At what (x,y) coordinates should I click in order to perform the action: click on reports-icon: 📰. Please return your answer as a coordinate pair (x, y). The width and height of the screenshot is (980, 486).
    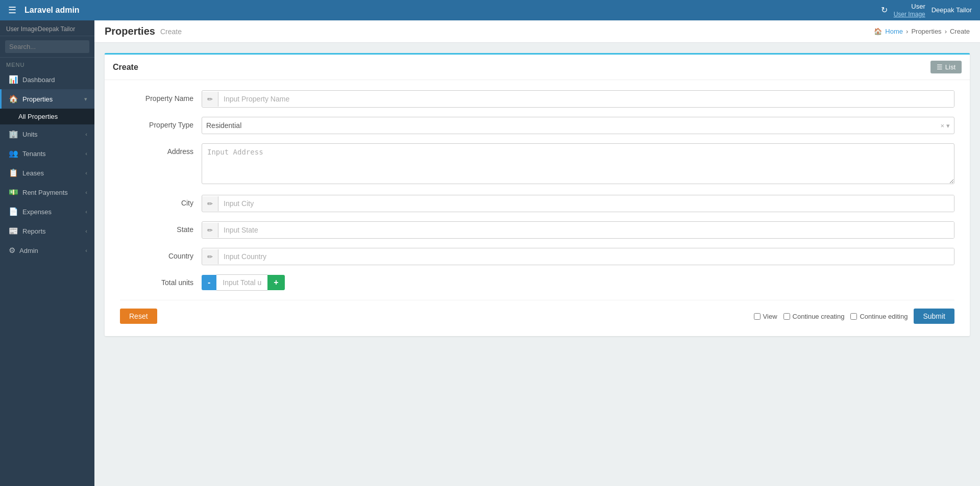
    Looking at the image, I should click on (13, 231).